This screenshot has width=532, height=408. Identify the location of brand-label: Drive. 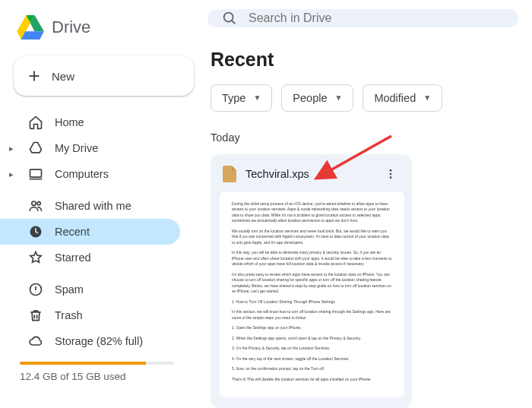
(71, 27).